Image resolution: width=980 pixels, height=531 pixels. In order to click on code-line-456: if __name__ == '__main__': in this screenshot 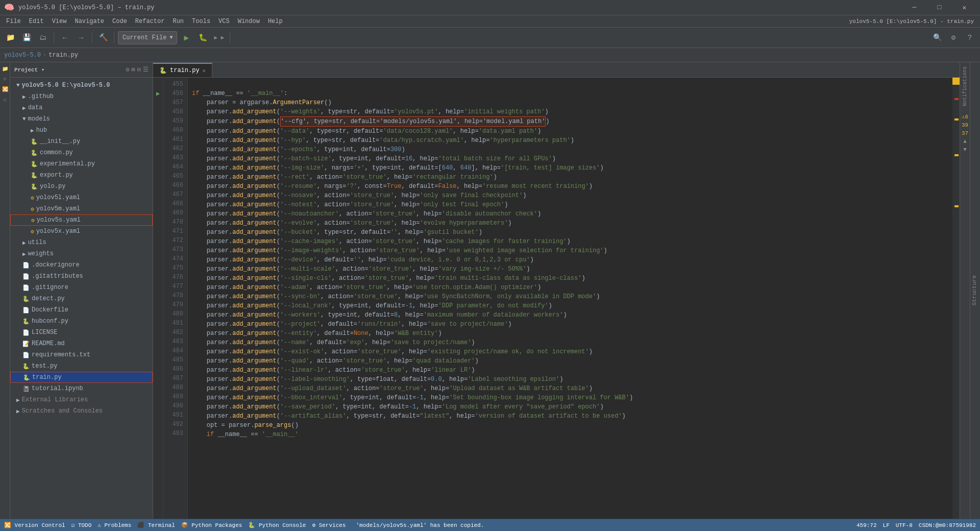, I will do `click(240, 93)`.